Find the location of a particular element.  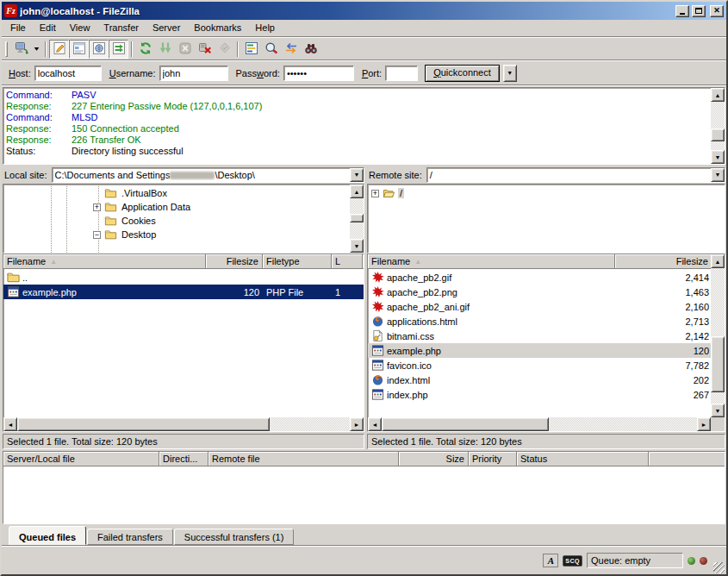

refresh-file-lists-button is located at coordinates (145, 49).